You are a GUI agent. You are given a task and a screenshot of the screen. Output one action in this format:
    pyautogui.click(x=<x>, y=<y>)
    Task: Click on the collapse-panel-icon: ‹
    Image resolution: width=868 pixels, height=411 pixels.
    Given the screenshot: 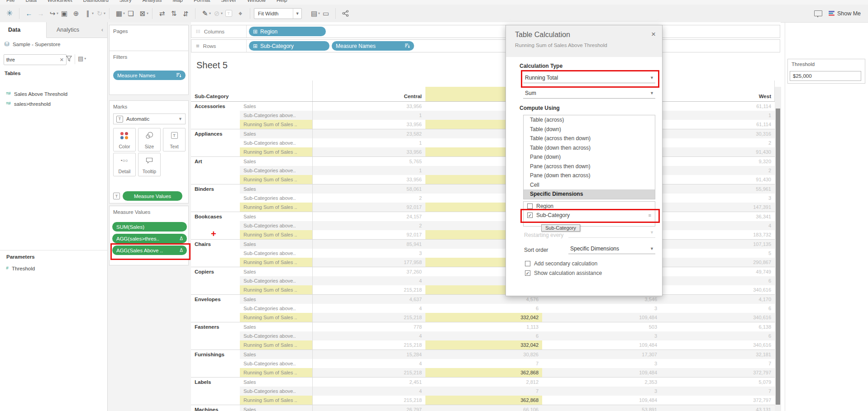 What is the action you would take?
    pyautogui.click(x=102, y=30)
    